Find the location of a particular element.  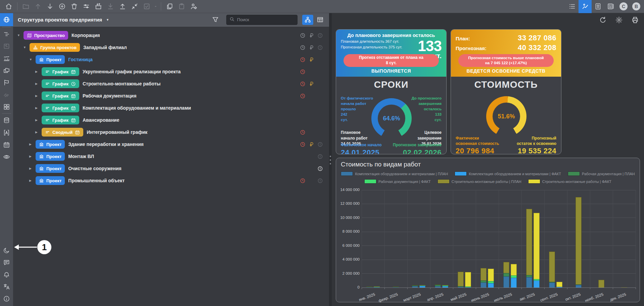

legend-item: Комплектация оборудованием и материалами… is located at coordinates (394, 174).